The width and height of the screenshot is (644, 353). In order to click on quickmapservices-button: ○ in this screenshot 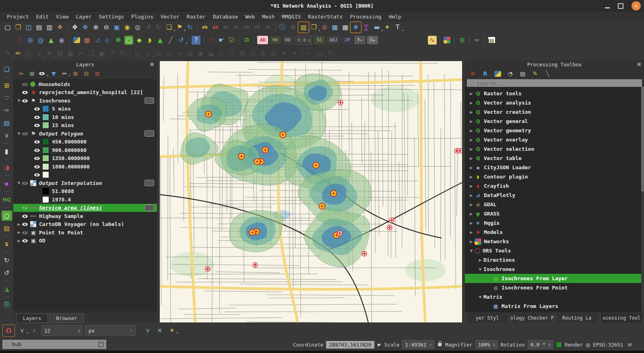, I will do `click(129, 40)`.